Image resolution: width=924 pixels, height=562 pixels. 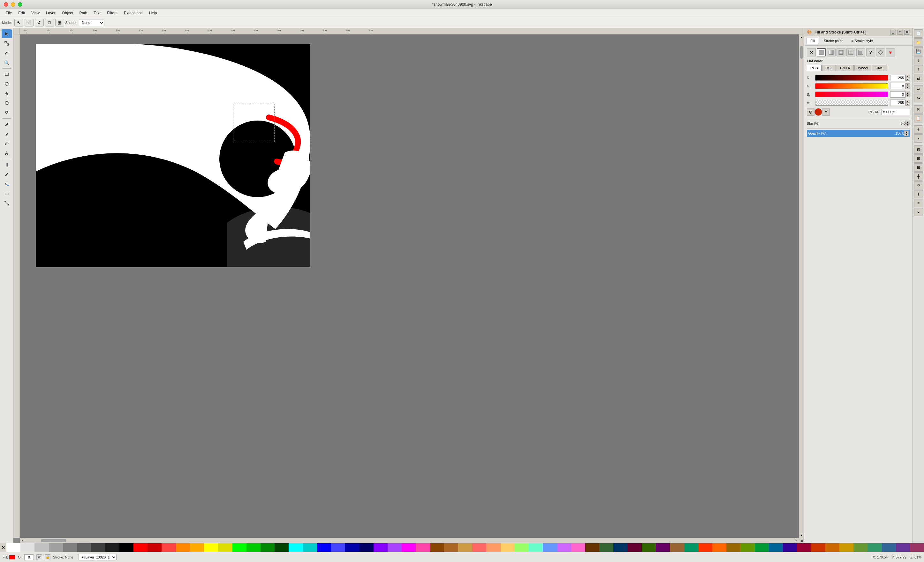 I want to click on b-up: ▲, so click(x=908, y=93).